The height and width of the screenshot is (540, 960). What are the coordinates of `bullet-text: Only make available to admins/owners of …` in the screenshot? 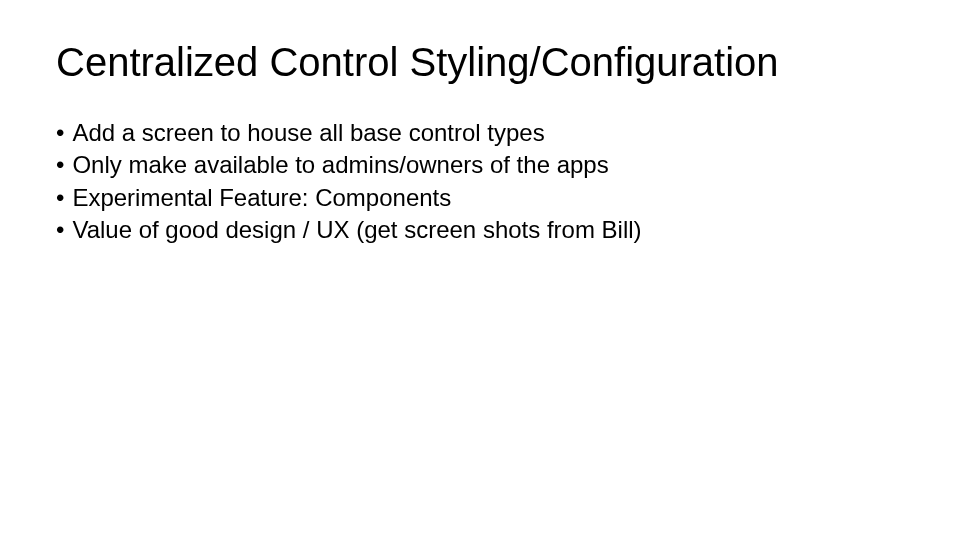 It's located at (340, 165).